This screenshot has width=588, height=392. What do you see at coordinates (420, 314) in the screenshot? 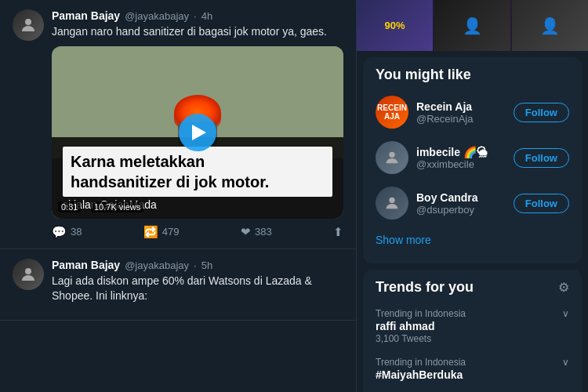
I see `trend-label-1: Trending in Indonesia` at bounding box center [420, 314].